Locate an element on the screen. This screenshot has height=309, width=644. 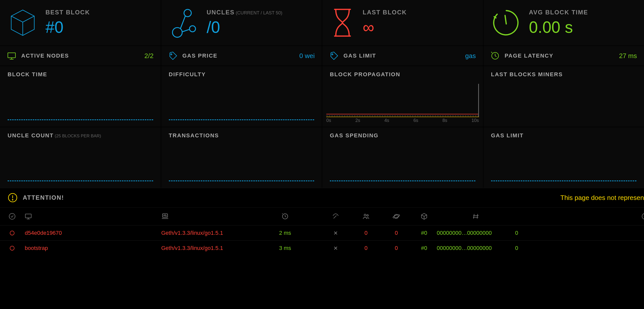
gas-limit-chart-label: GAS LIMIT is located at coordinates (508, 135).